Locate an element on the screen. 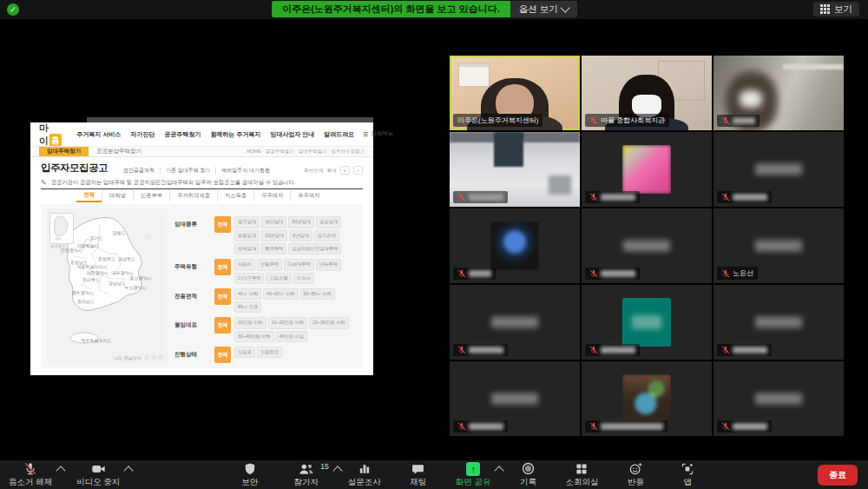 The image size is (868, 489). tab-rental-housing: 임대주택찾기 is located at coordinates (64, 151).